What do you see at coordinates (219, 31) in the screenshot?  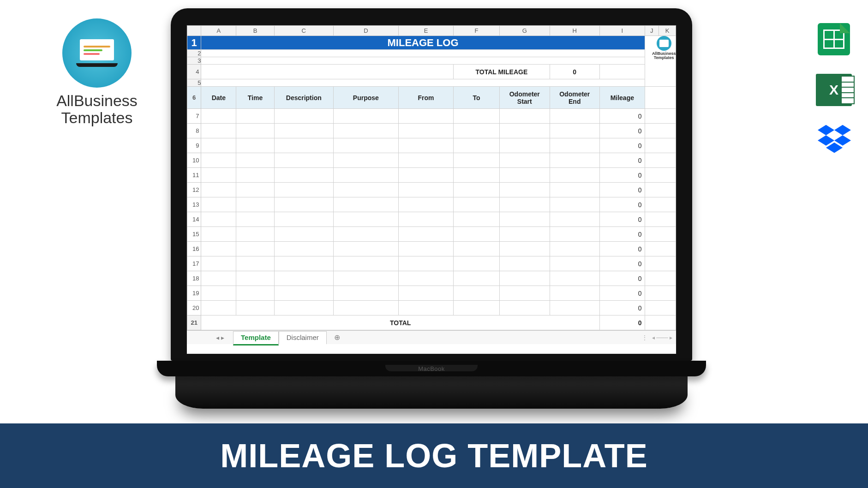 I see `col-header: A` at bounding box center [219, 31].